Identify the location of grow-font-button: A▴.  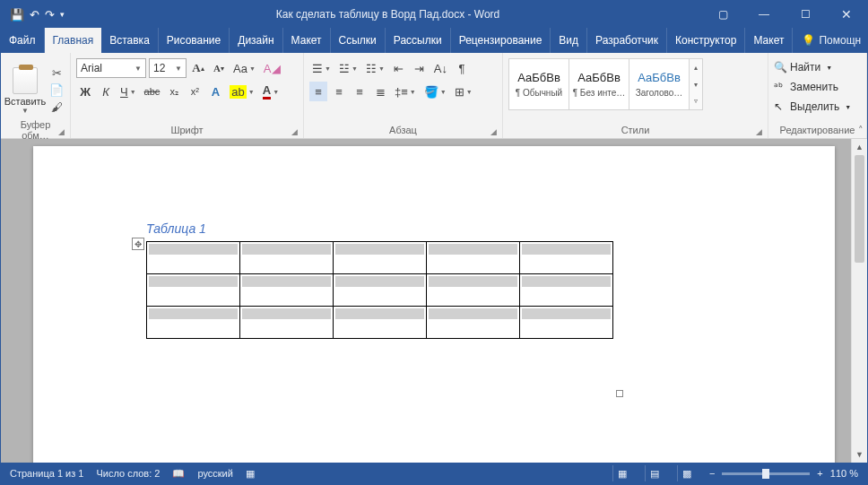
(198, 68).